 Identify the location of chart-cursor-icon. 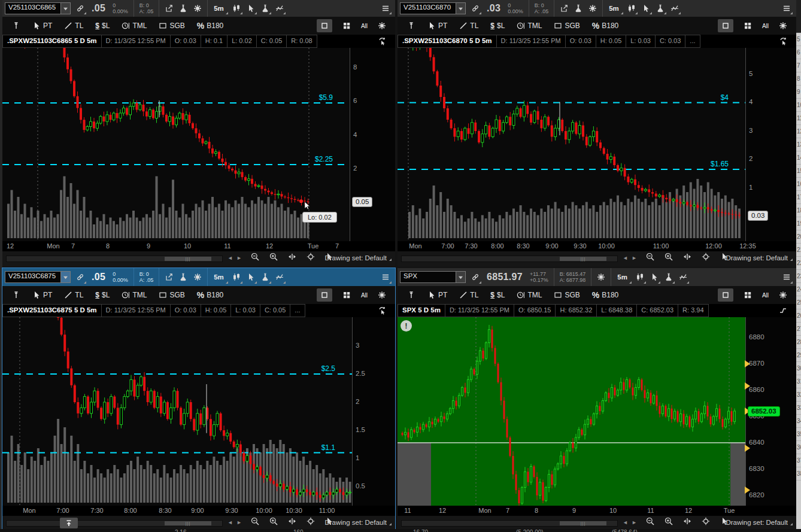
(382, 41).